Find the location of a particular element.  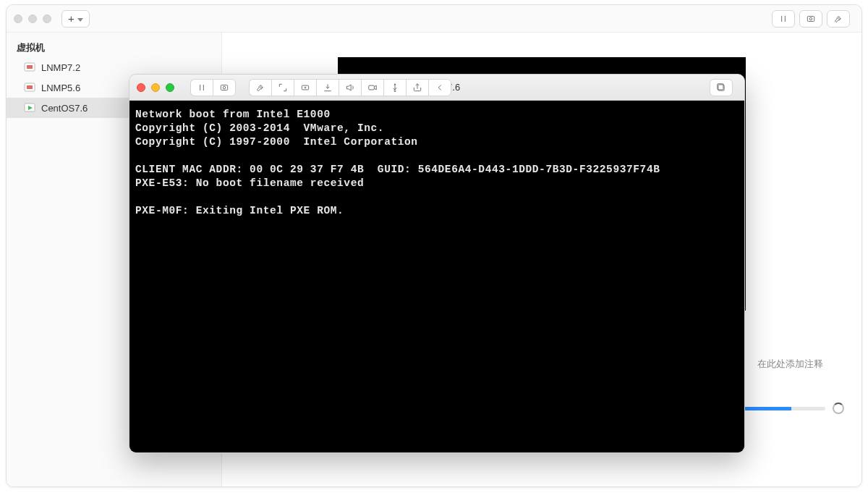

share-icon is located at coordinates (417, 88).